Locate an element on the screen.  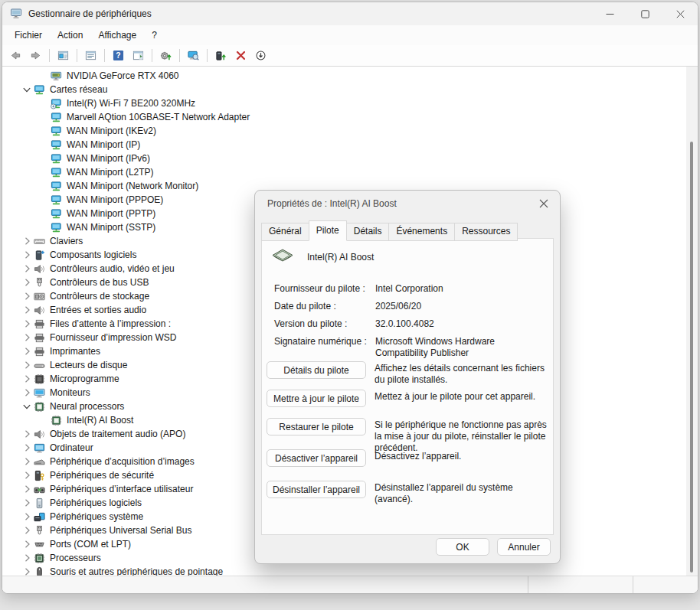
tree-item-label: Claviers is located at coordinates (67, 241).